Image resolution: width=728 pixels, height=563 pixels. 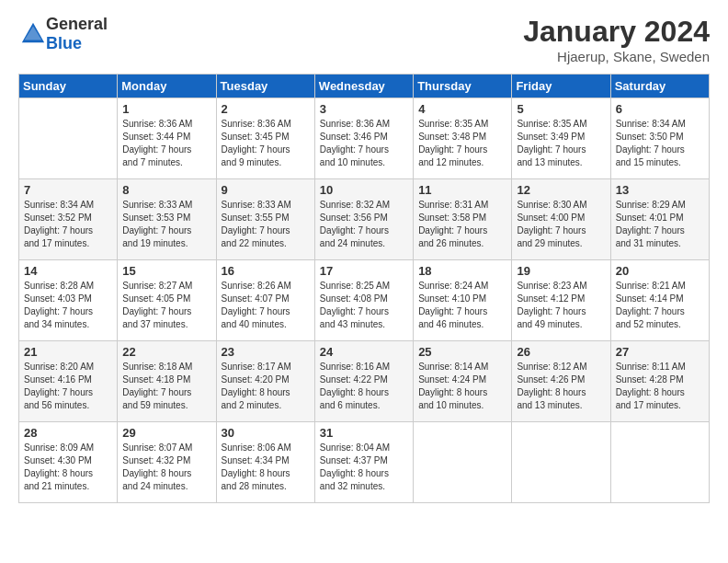 I want to click on table-row: 14Sunrise: 8:28 AM Sunset: 4:03 PM Dayli…, so click(x=68, y=301).